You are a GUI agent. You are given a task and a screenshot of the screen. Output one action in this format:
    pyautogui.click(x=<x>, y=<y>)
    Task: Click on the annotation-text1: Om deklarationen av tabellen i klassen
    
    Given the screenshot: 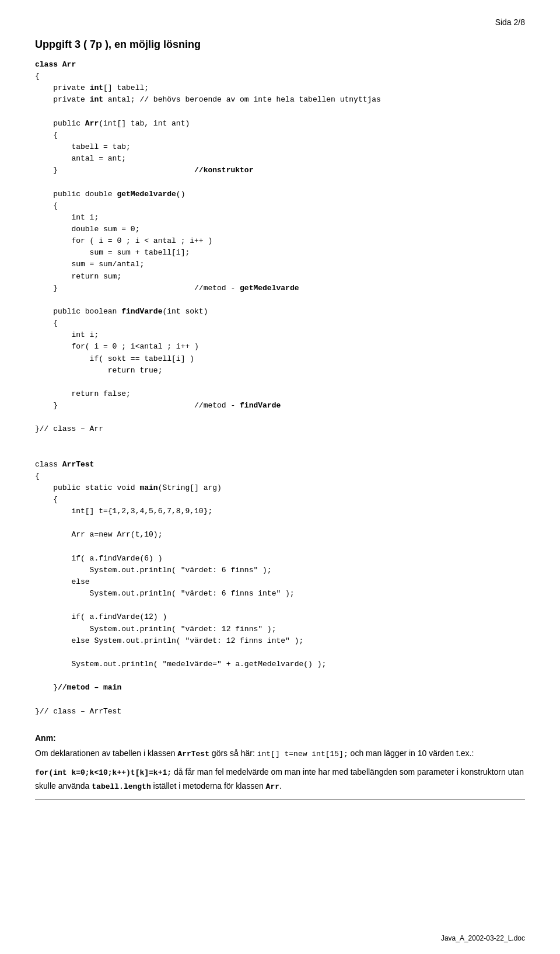 What is the action you would take?
    pyautogui.click(x=106, y=753)
    